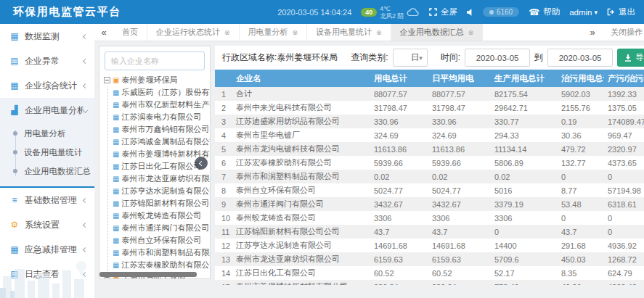 This screenshot has height=298, width=644. I want to click on tree-item-company: ▦ 泰州市和润塑料制品有限公司, so click(159, 252).